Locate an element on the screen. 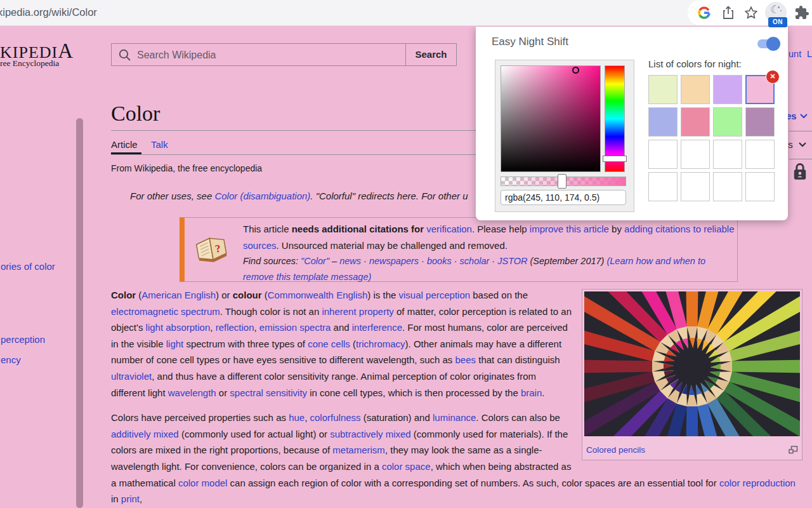  account-link-fragment: unt is located at coordinates (795, 54).